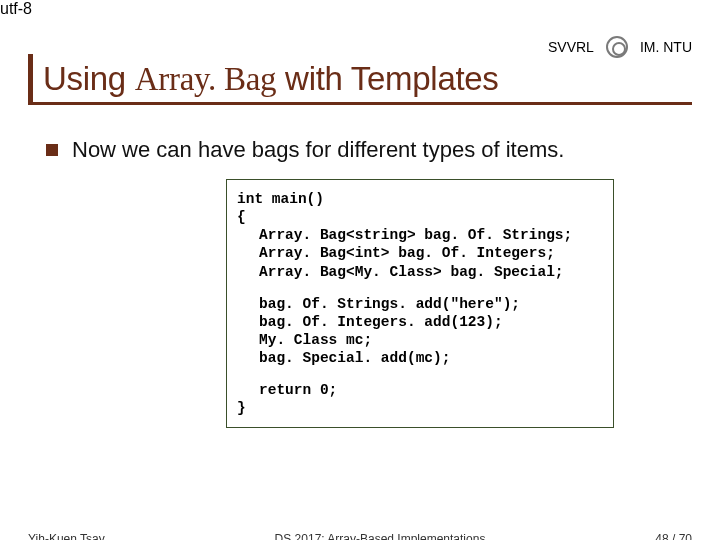 The height and width of the screenshot is (540, 720). I want to click on code-line: Array. Bag<string> bag. Of. Strings;, so click(422, 235).